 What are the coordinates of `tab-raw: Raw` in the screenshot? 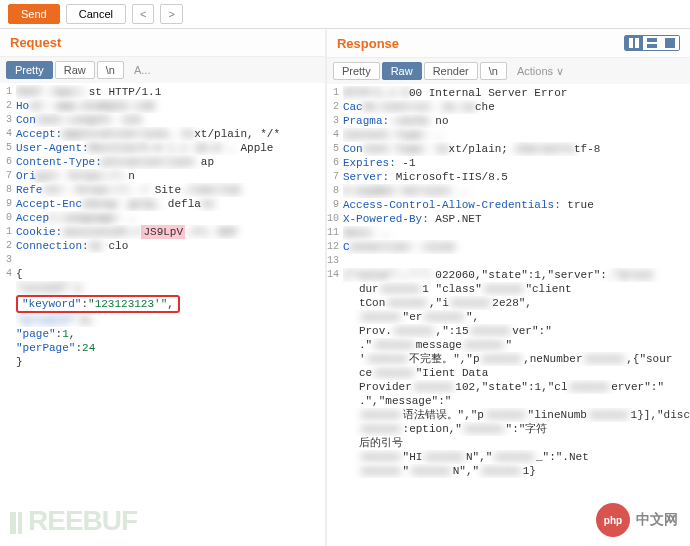 It's located at (75, 70).